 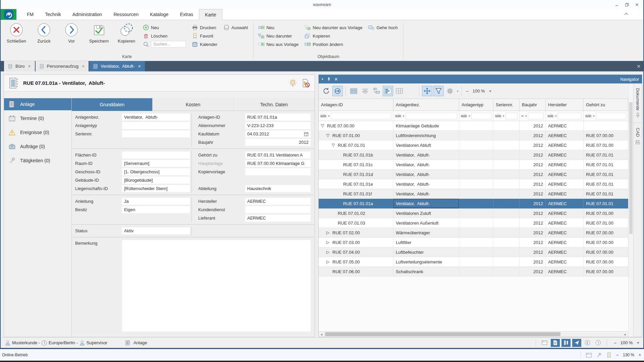 What do you see at coordinates (639, 66) in the screenshot?
I see `close-all-tabs-icon: ✕` at bounding box center [639, 66].